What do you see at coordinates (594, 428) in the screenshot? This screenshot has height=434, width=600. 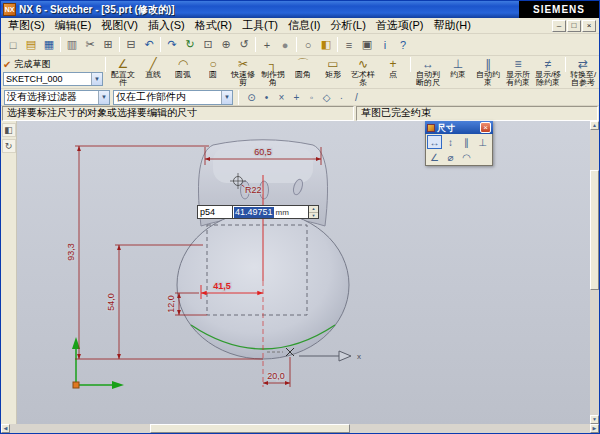 I see `scroll-right-icon: ▶` at bounding box center [594, 428].